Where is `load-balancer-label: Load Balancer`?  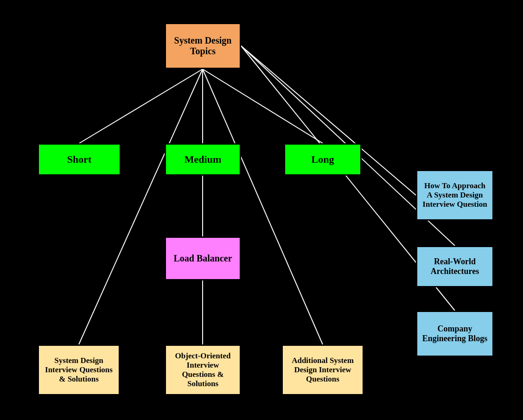 load-balancer-label: Load Balancer is located at coordinates (203, 259).